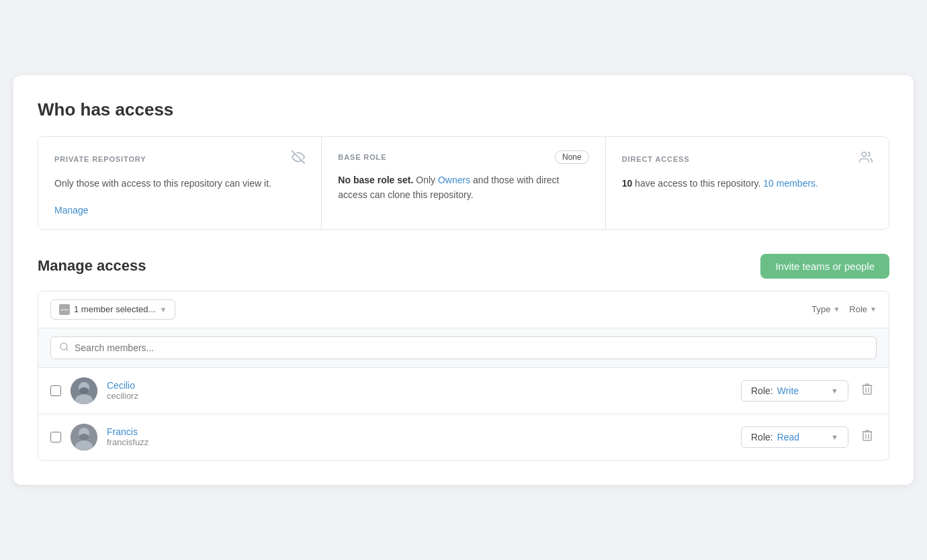 The width and height of the screenshot is (927, 560). I want to click on card-header-direct-access: DIRECT ACCESS, so click(747, 158).